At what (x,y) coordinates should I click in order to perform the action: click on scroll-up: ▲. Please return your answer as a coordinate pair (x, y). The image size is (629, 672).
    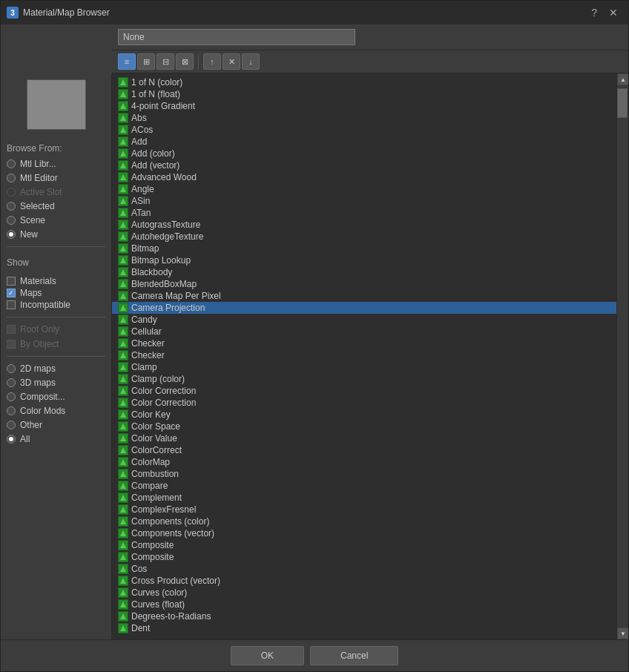
    Looking at the image, I should click on (623, 79).